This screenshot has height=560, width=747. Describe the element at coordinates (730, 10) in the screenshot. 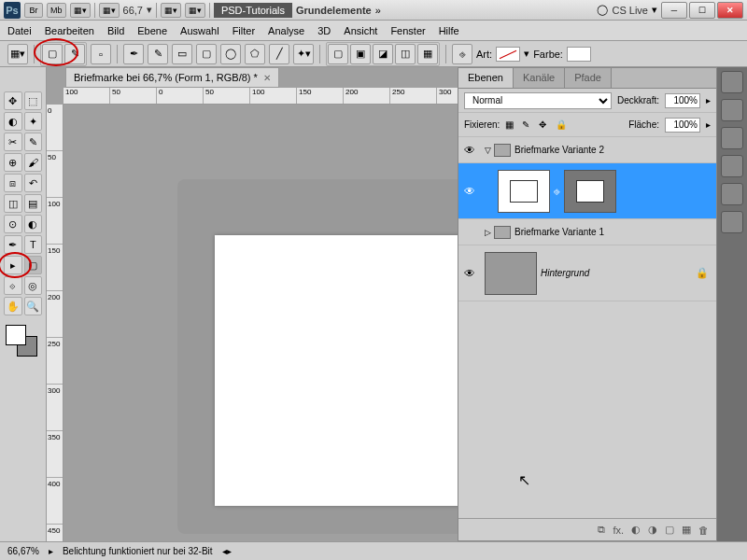

I see `close-button: ✕` at that location.